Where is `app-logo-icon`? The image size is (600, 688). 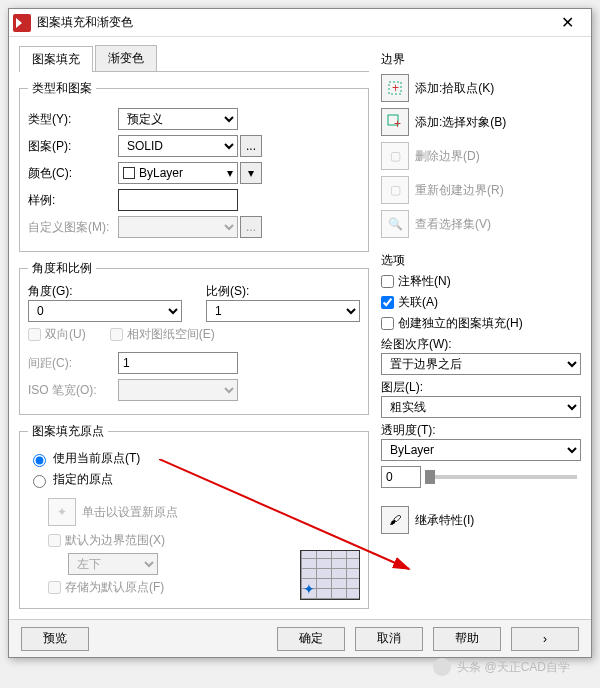 app-logo-icon is located at coordinates (22, 23).